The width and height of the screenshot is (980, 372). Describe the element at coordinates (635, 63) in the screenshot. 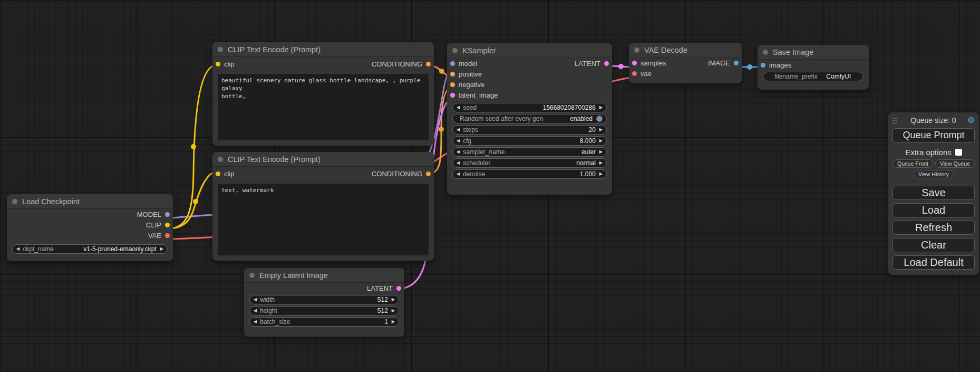

I see `samples-input-dot` at that location.